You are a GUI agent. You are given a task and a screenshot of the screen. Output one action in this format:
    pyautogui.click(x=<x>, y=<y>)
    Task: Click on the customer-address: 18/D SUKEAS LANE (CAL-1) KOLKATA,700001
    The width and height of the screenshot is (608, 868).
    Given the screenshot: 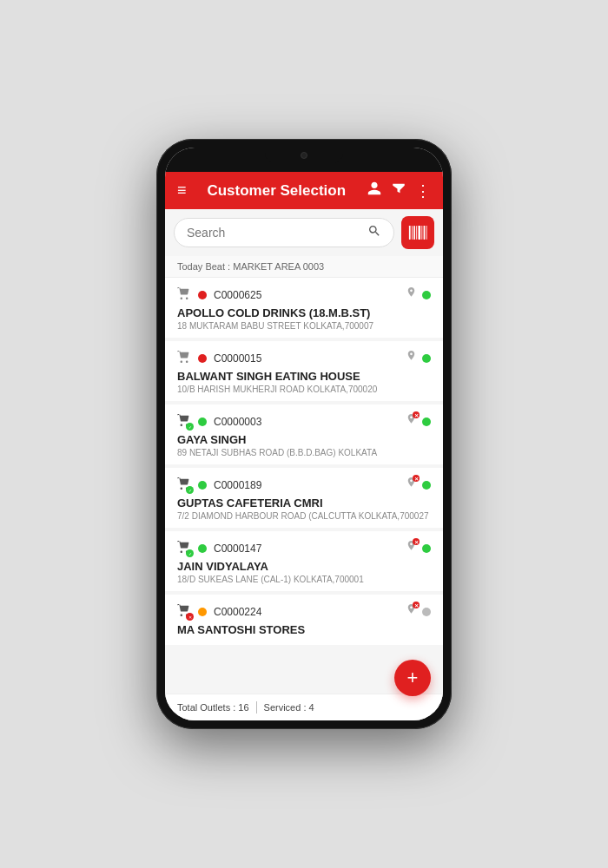 What is the action you would take?
    pyautogui.click(x=304, y=580)
    